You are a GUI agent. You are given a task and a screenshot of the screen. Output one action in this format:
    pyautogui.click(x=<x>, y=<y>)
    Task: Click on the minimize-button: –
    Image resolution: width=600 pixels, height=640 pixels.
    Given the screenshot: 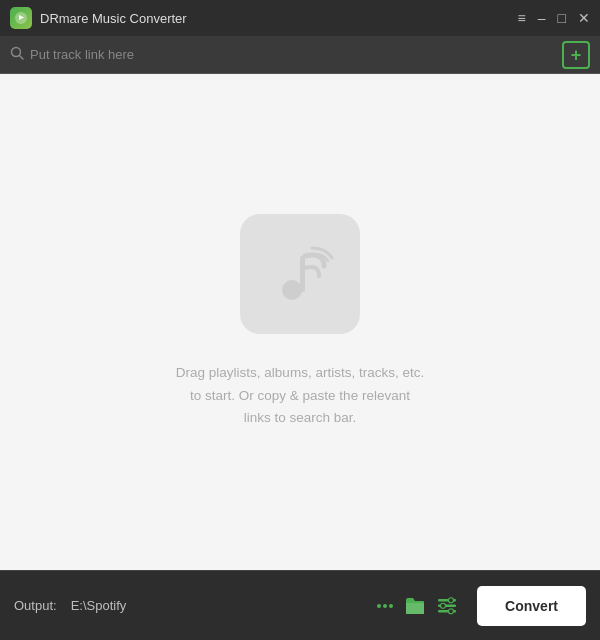 What is the action you would take?
    pyautogui.click(x=542, y=18)
    